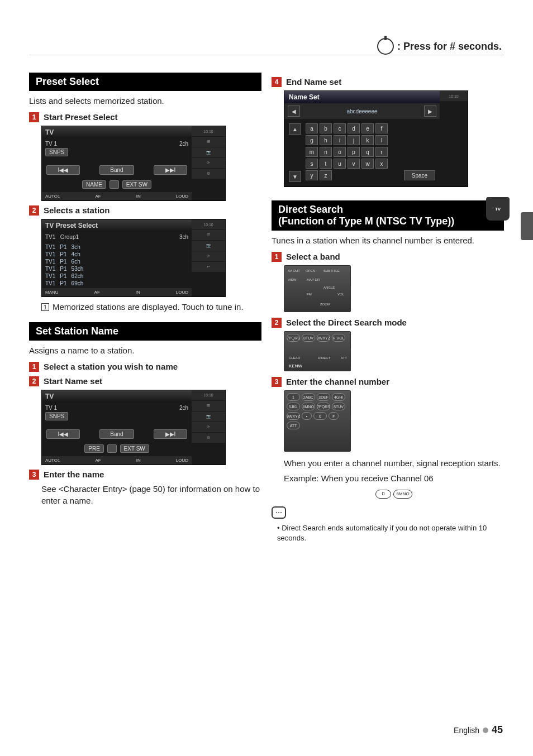 This screenshot has width=533, height=756. I want to click on page-footer: English 45, so click(478, 730).